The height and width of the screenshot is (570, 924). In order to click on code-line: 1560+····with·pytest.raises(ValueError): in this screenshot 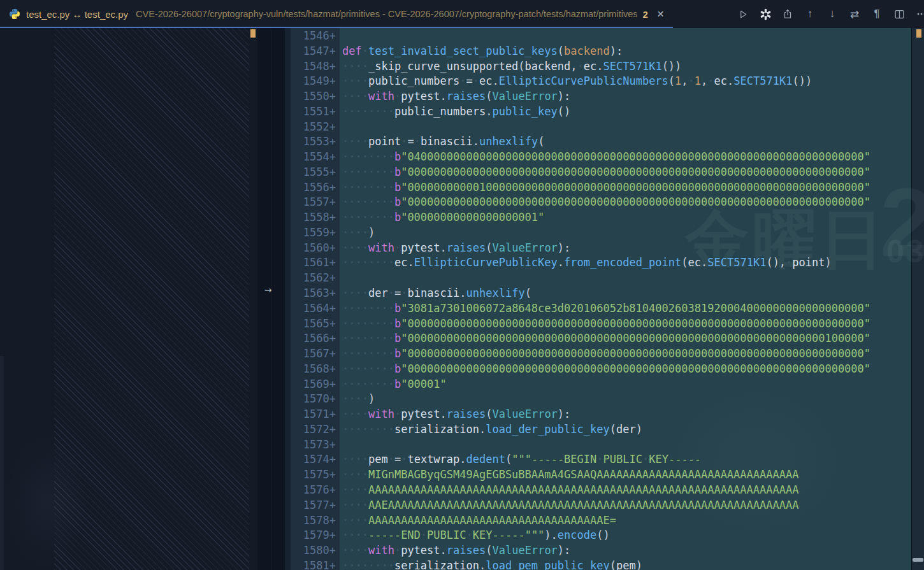, I will do `click(604, 248)`.